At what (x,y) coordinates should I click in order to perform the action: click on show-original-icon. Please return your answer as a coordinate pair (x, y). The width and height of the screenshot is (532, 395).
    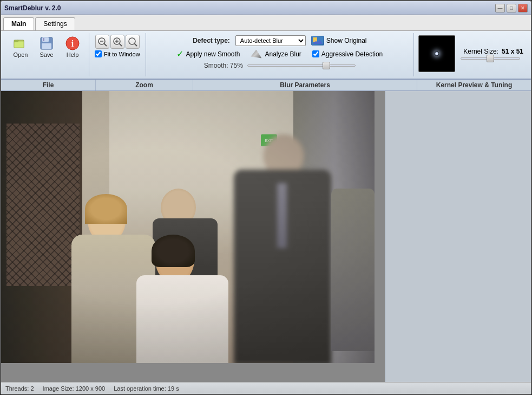
    Looking at the image, I should click on (318, 41).